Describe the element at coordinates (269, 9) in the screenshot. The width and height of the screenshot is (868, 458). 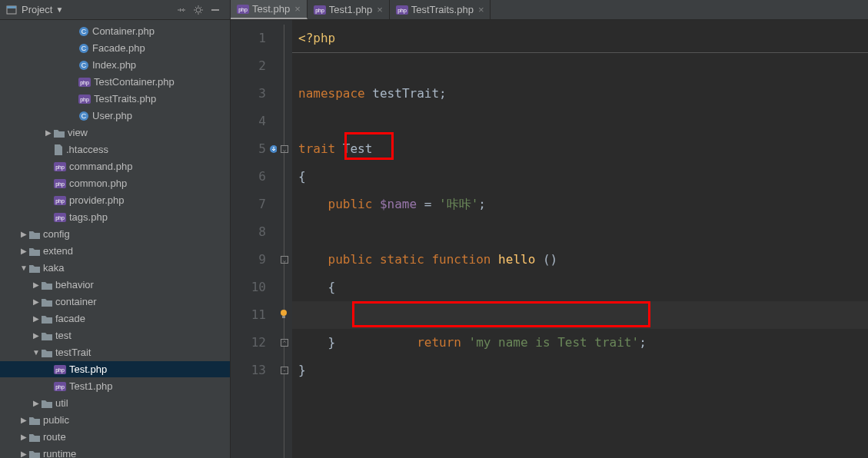
I see `editor-tab: phpTest.php×` at that location.